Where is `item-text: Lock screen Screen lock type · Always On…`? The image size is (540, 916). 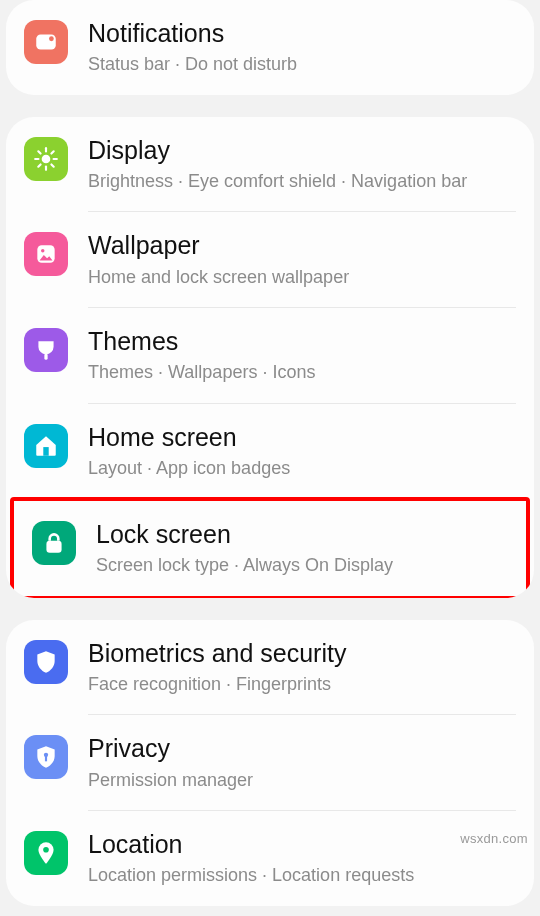 item-text: Lock screen Screen lock type · Always On… is located at coordinates (301, 548).